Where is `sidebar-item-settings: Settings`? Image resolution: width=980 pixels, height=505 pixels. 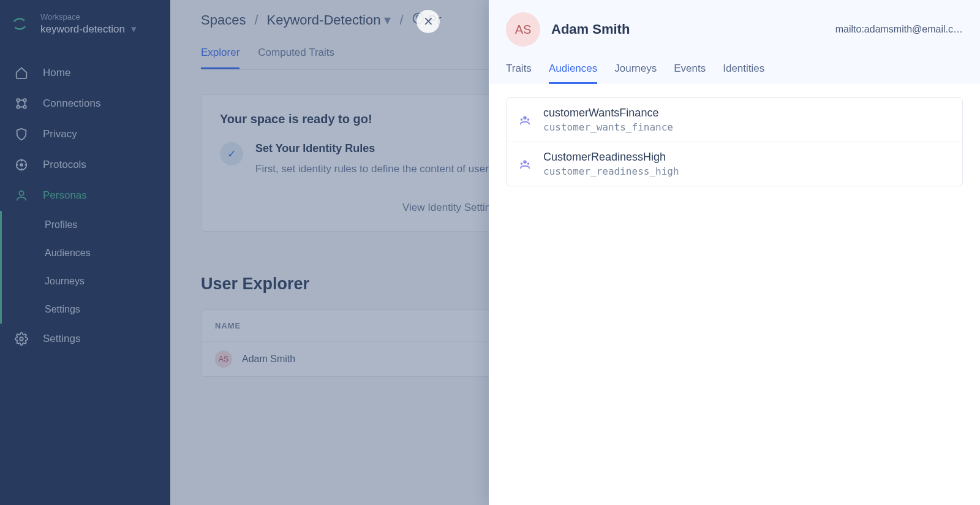
sidebar-item-settings: Settings is located at coordinates (85, 339).